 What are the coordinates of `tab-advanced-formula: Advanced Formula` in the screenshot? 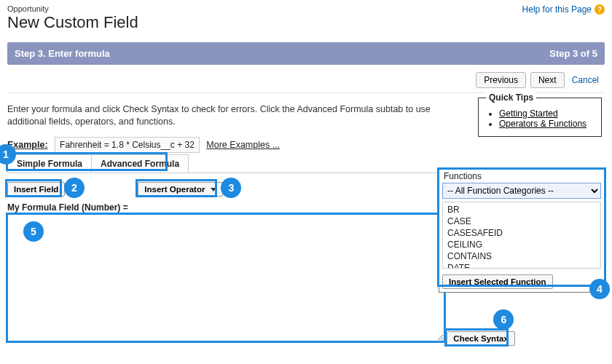 It's located at (140, 163).